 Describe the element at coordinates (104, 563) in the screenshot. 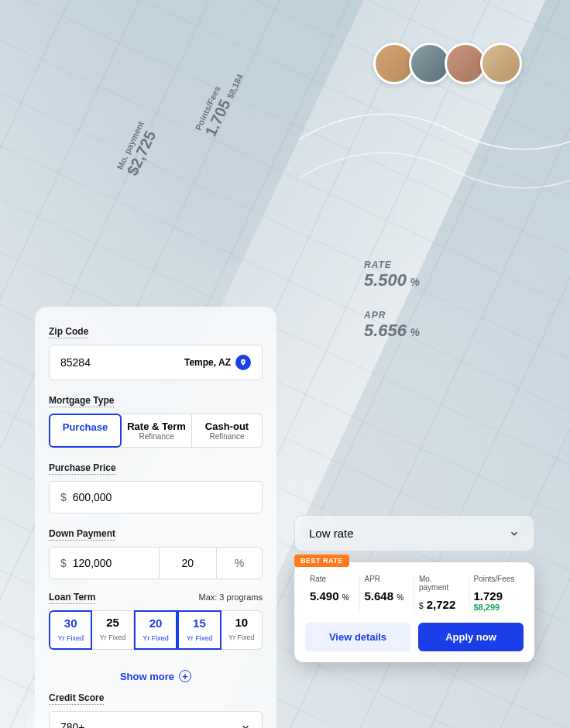

I see `down-payment-amount-input: $ 120,000` at that location.